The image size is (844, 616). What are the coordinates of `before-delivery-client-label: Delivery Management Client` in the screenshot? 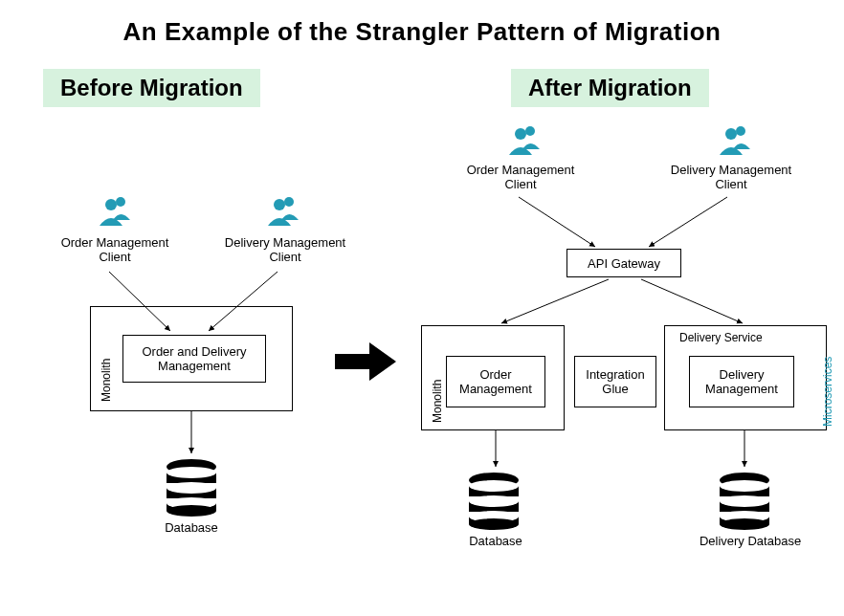 It's located at (285, 250).